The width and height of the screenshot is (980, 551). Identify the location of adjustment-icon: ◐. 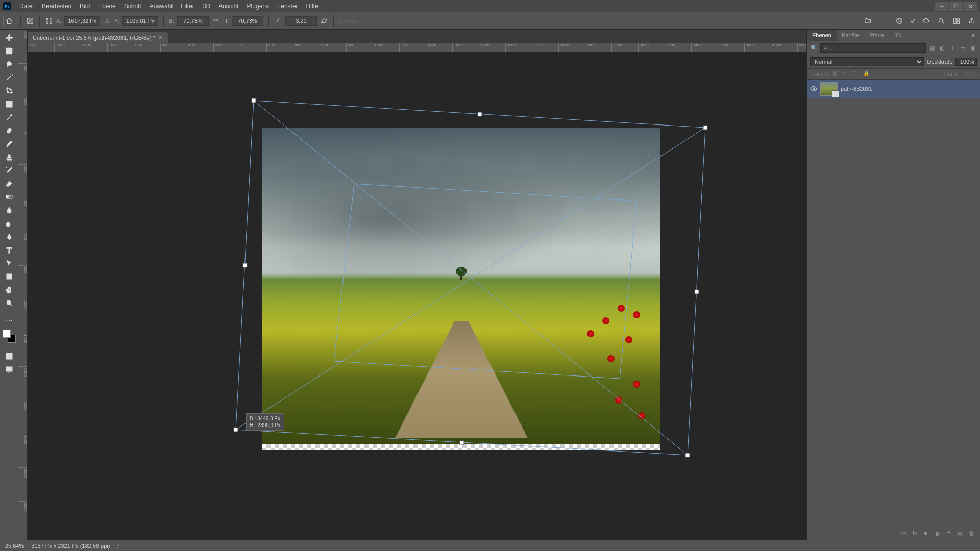
(939, 534).